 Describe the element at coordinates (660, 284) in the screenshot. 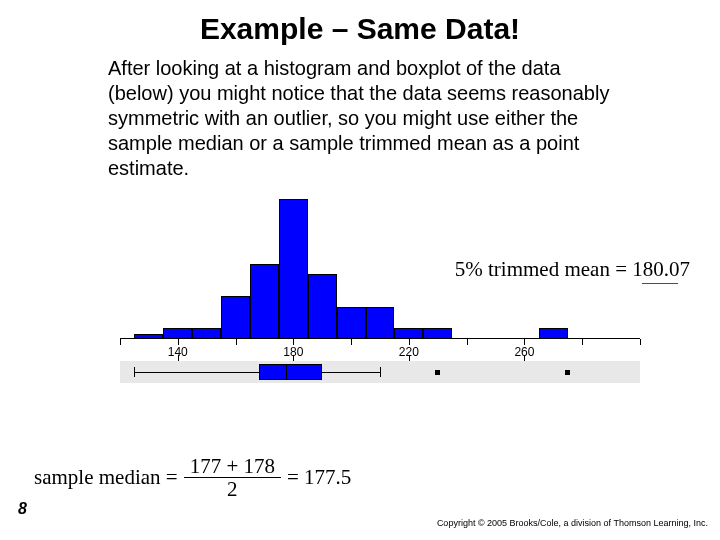

I see `trimmed-mean-line` at that location.